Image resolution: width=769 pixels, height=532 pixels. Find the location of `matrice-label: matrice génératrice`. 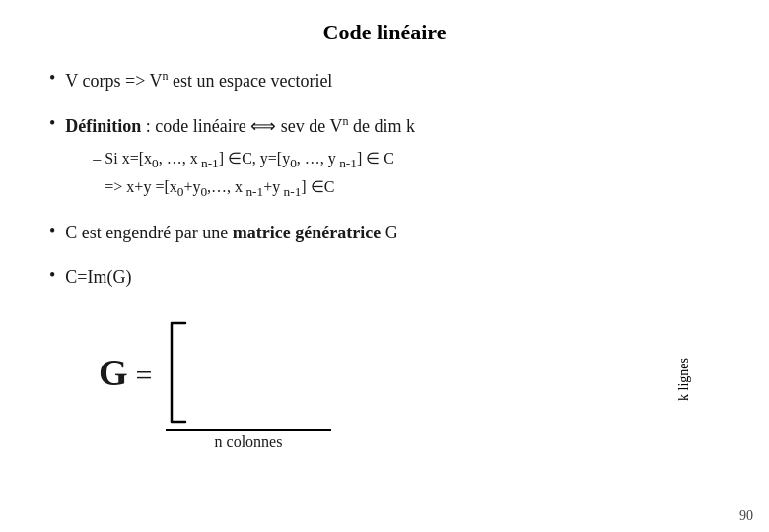

matrice-label: matrice génératrice is located at coordinates (307, 233).